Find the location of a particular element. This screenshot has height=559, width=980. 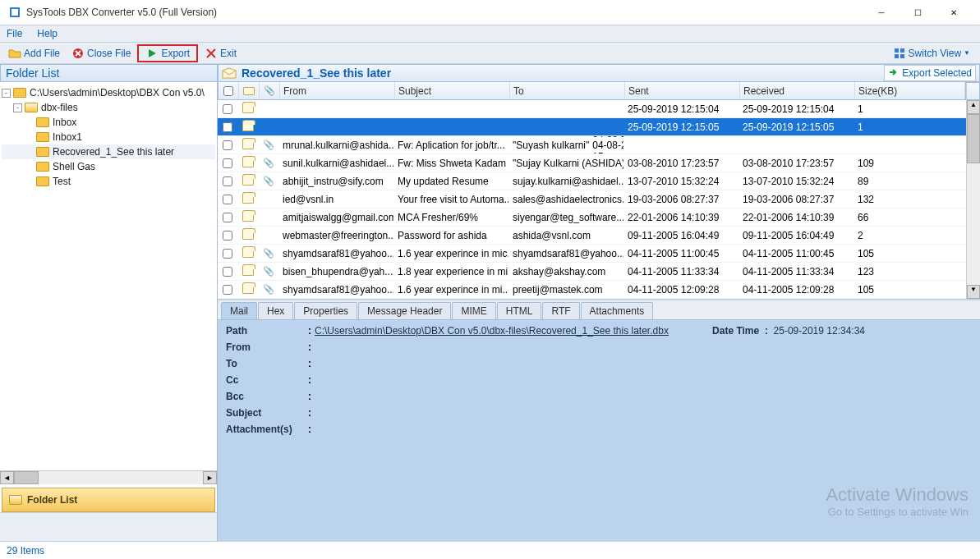

preview-tab: MIME is located at coordinates (473, 310).